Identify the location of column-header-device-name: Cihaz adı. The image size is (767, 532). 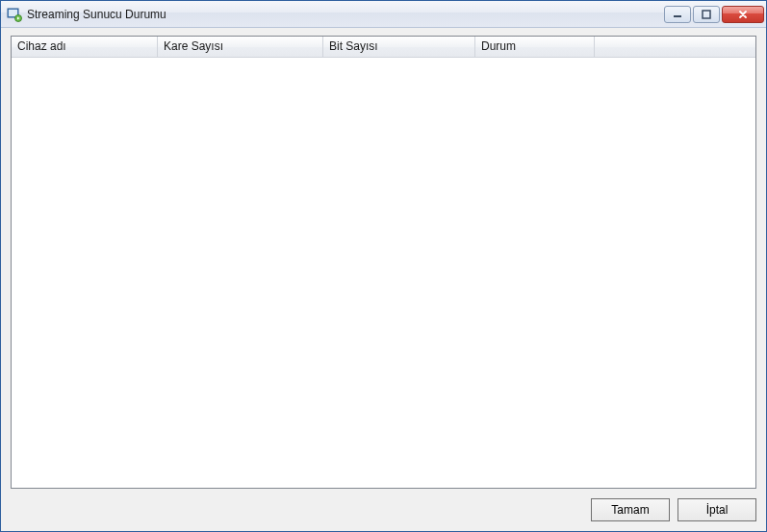
(85, 46).